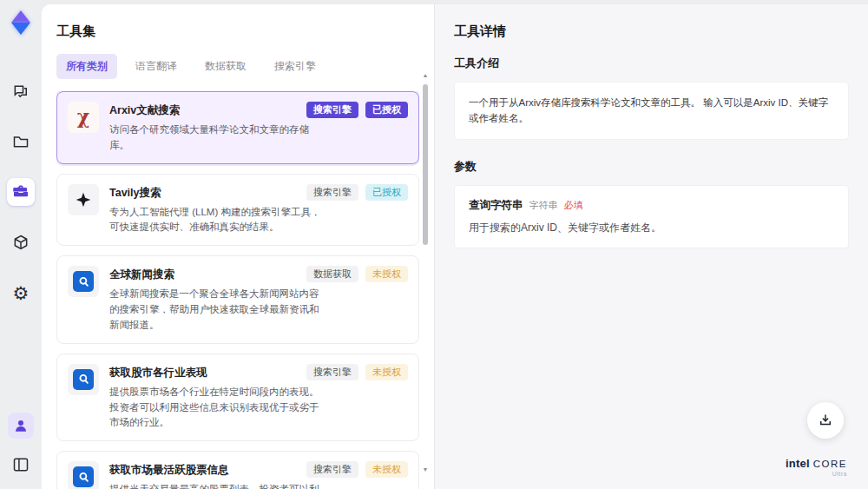 This screenshot has width=868, height=489. I want to click on tool-title: 获取股市各行业表现, so click(205, 372).